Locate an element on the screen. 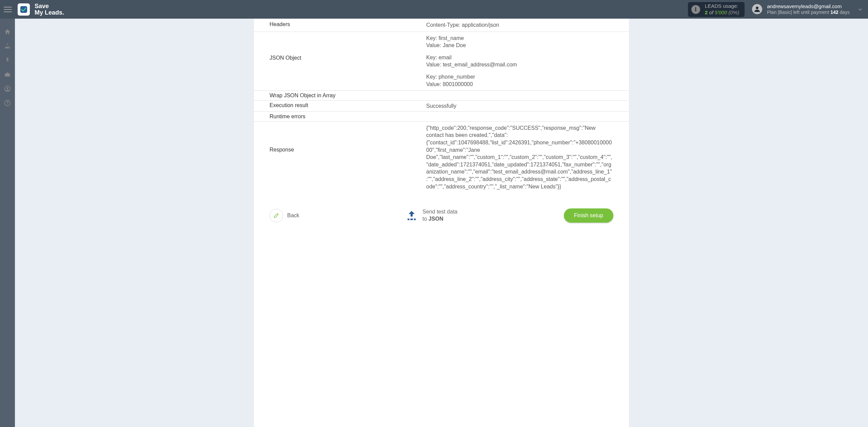 This screenshot has height=427, width=868. help-icon is located at coordinates (7, 103).